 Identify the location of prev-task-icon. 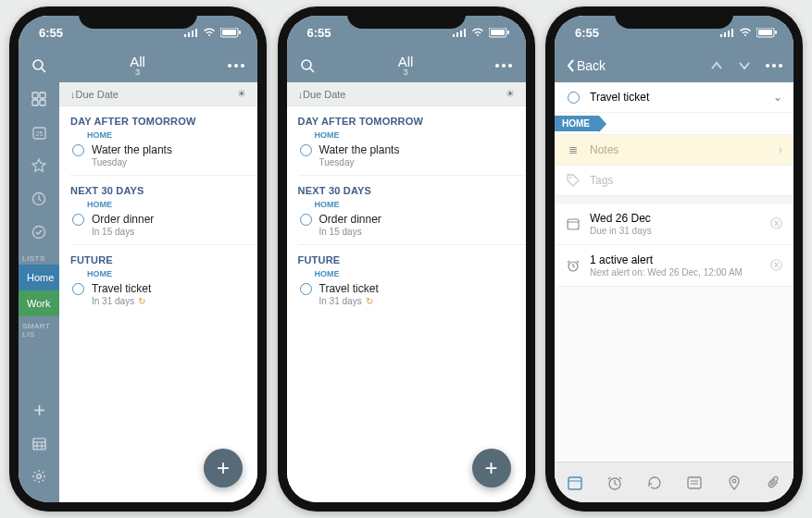
(717, 66).